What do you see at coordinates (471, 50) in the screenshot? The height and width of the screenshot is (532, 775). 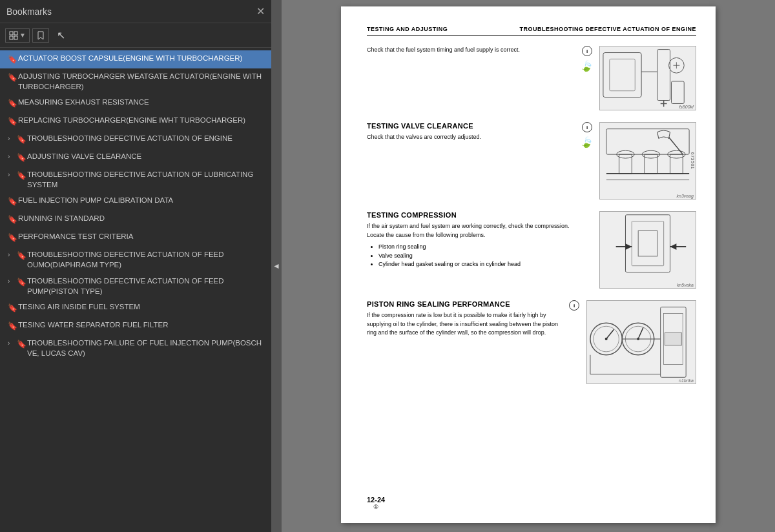 I see `section-fuel-timing-content: Check that the fuel system timing and fu…` at bounding box center [471, 50].